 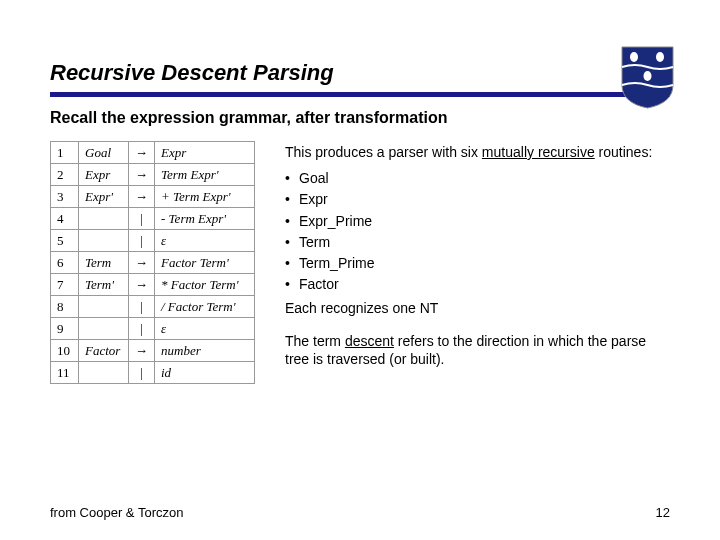 What do you see at coordinates (478, 178) in the screenshot?
I see `routine-item: Goal` at bounding box center [478, 178].